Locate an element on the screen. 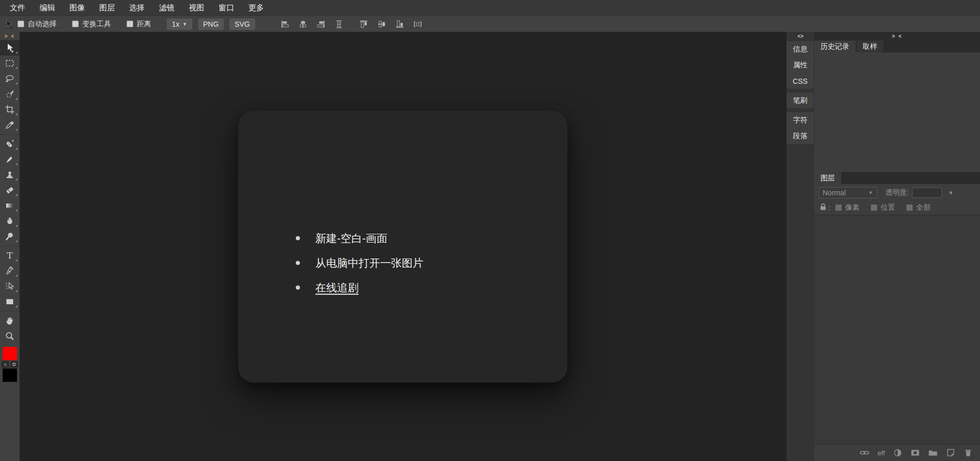 The height and width of the screenshot is (461, 980). transform-tool-checkbox-group: 变换工具 is located at coordinates (92, 24).